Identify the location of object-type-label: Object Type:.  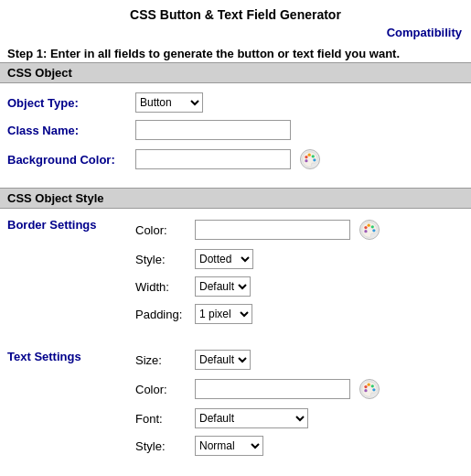
(71, 103).